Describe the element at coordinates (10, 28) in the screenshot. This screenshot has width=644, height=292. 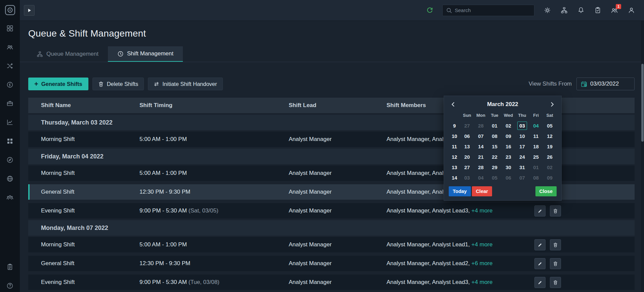
I see `sidebar-item-dashboard` at that location.